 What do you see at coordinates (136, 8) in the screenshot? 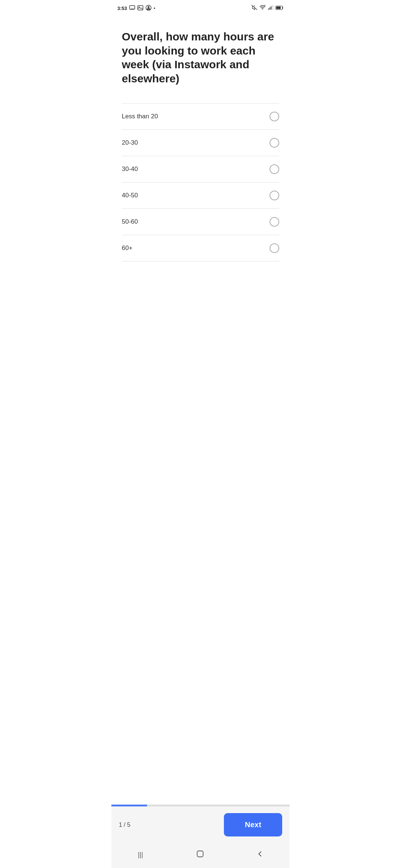
I see `status-left: 3:53 •` at bounding box center [136, 8].